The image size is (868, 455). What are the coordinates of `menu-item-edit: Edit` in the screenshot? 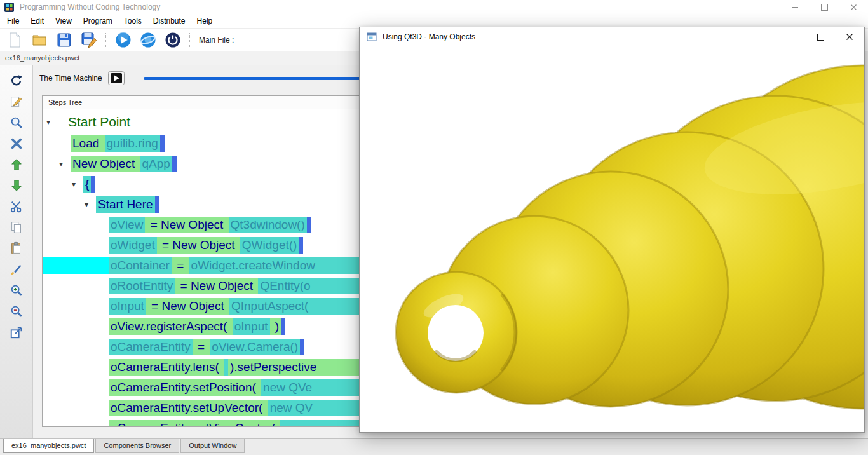 It's located at (37, 21).